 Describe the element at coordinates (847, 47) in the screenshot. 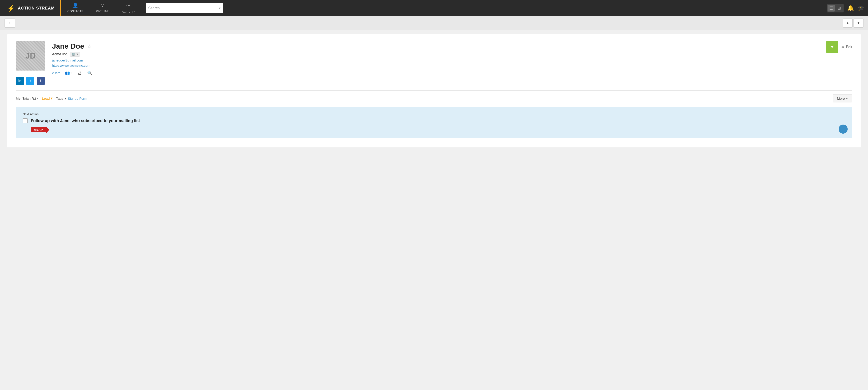

I see `edit-button: ✏ Edit` at that location.